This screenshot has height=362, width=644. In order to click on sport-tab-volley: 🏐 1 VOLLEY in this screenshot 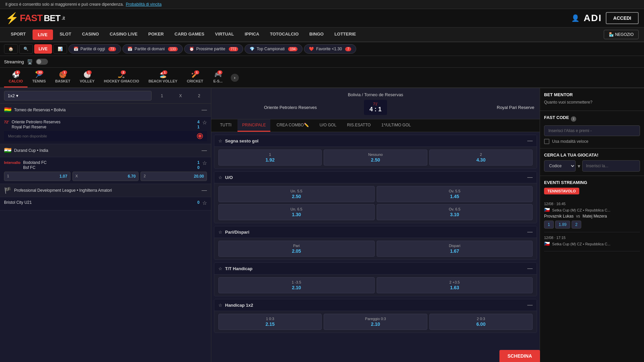, I will do `click(87, 78)`.